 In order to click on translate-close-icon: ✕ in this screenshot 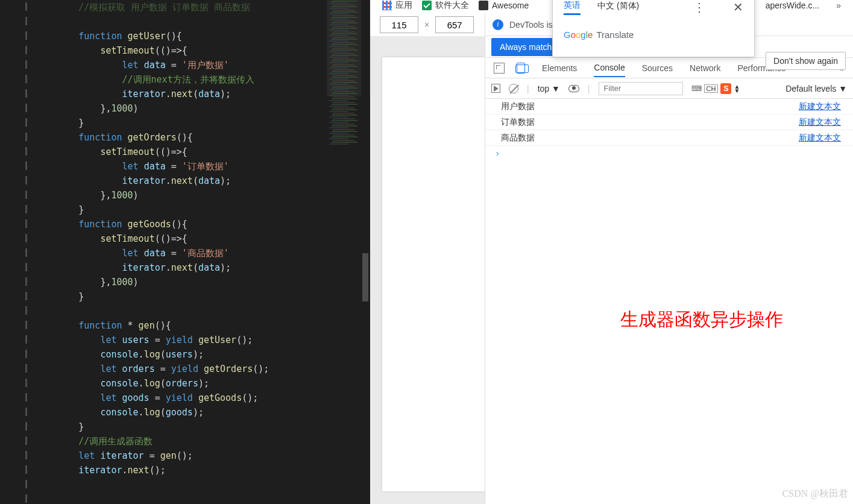, I will do `click(738, 7)`.